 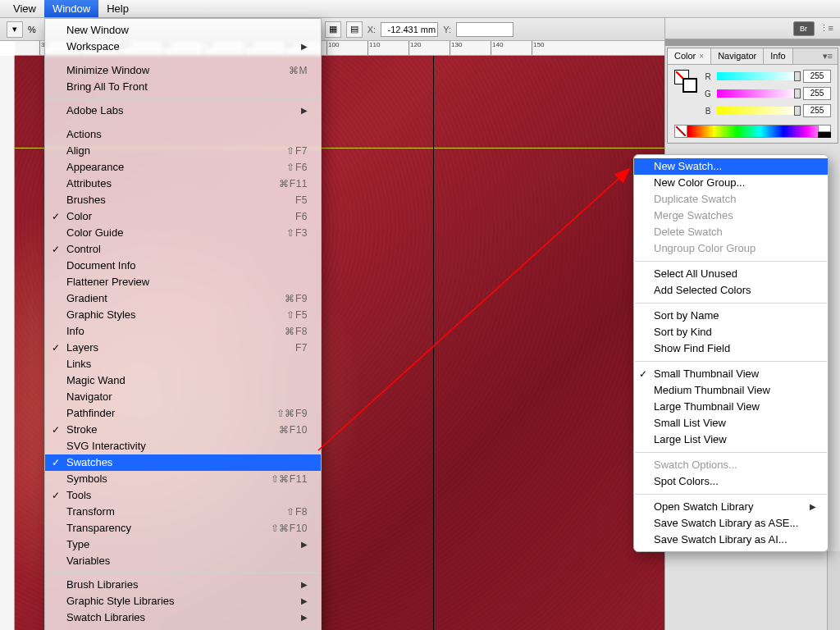 What do you see at coordinates (183, 545) in the screenshot?
I see `window-menu-item-type: Type▶` at bounding box center [183, 545].